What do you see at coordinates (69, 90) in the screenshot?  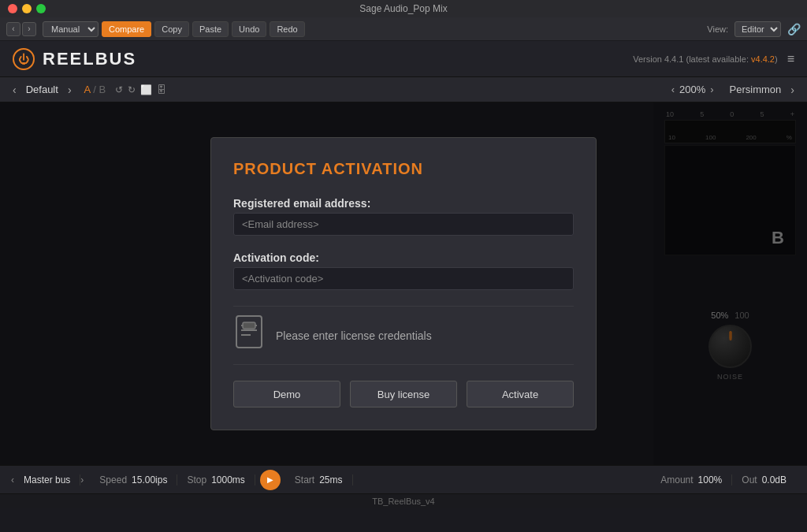 I see `preset-next-button: ›` at bounding box center [69, 90].